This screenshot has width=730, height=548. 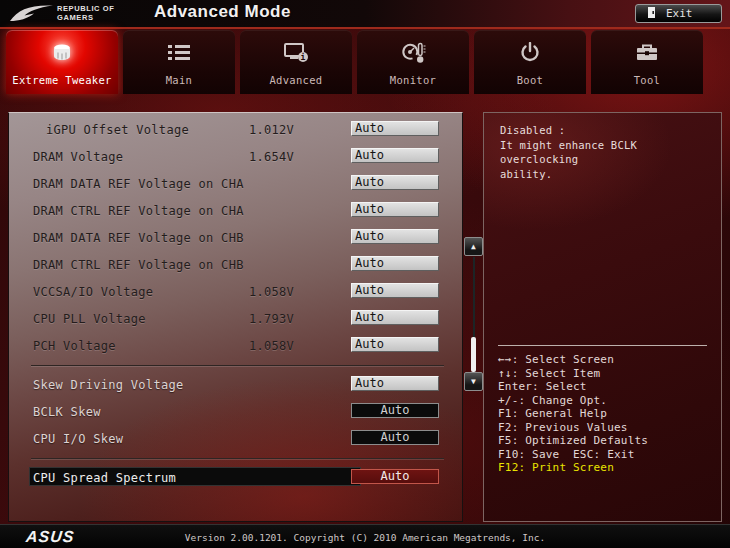 I want to click on setting-row: DRAM DATA REF Voltage on CHA Auto, so click(x=236, y=184).